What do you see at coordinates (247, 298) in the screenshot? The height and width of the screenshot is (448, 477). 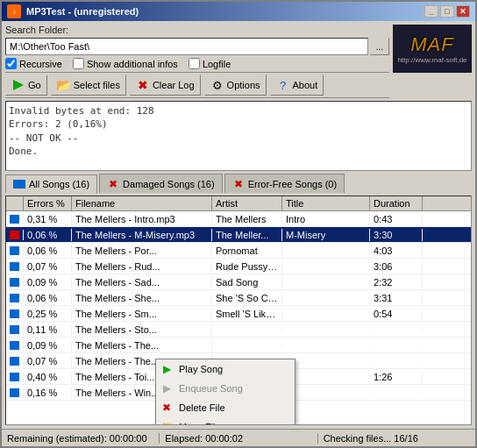 I see `row-artist: She 'S So Cute` at bounding box center [247, 298].